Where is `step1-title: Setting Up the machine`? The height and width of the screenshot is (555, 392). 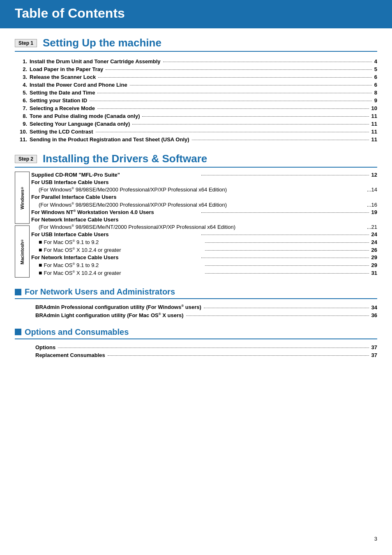
step1-title: Setting Up the machine is located at coordinates (102, 43).